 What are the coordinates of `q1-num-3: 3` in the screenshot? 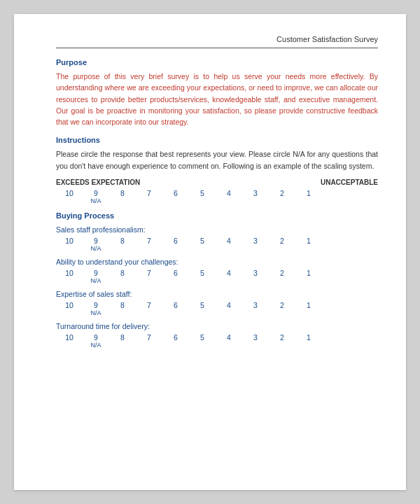 It's located at (255, 244).